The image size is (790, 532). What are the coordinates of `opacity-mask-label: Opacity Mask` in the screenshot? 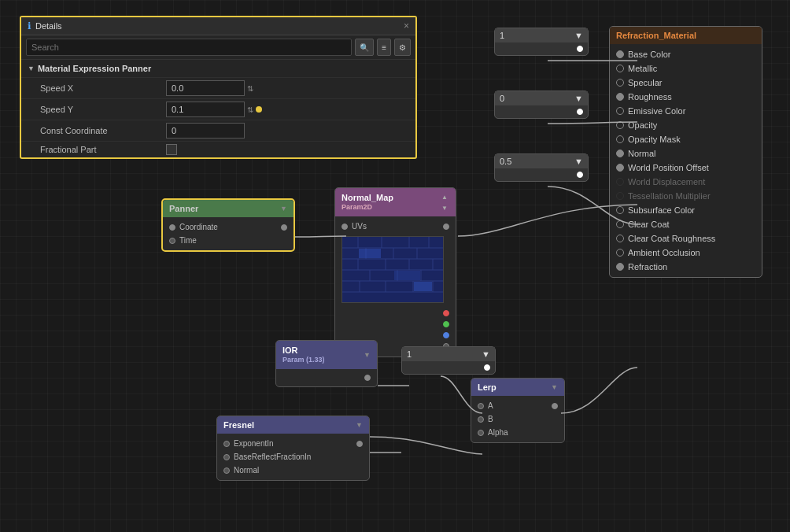 It's located at (655, 139).